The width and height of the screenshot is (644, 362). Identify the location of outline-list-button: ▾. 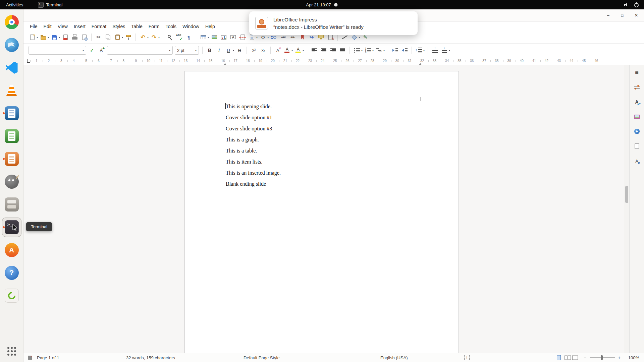
(380, 50).